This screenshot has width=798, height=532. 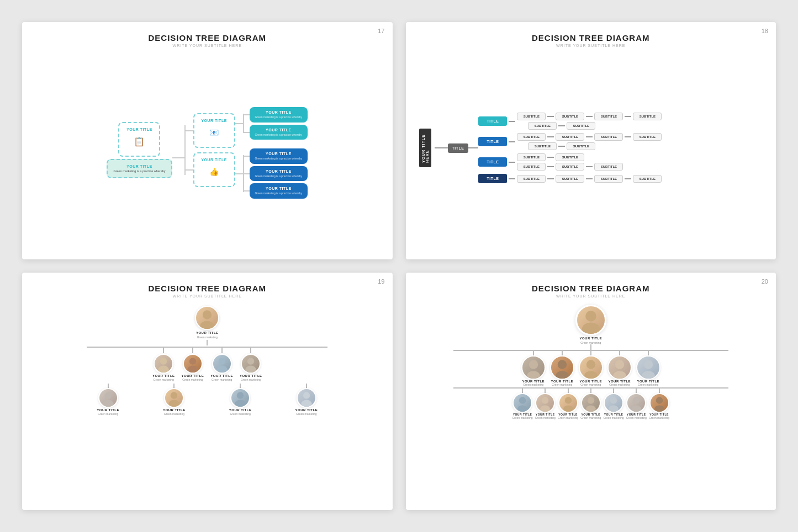 I want to click on s4-l2-2-avatar, so click(x=562, y=368).